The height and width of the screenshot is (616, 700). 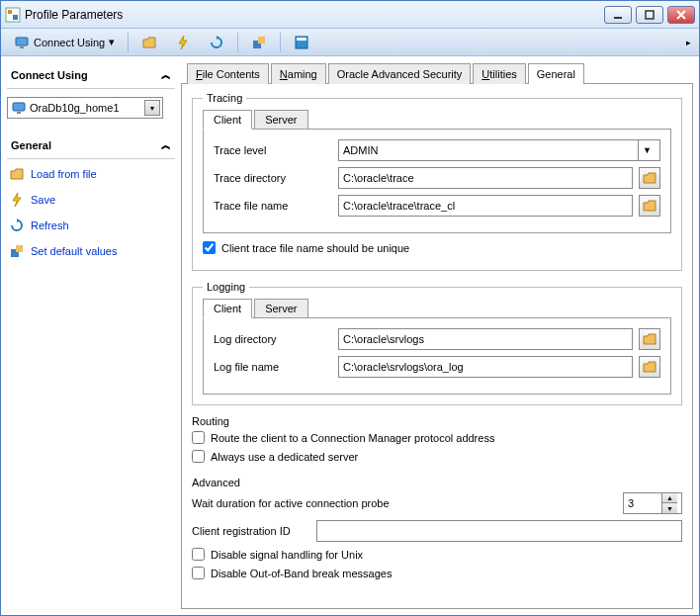 What do you see at coordinates (259, 43) in the screenshot?
I see `defaults-button` at bounding box center [259, 43].